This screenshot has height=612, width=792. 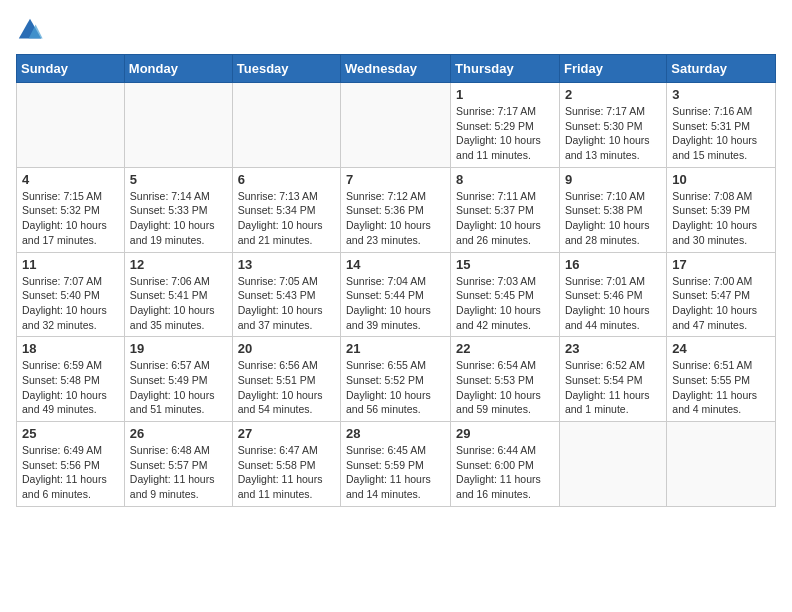 What do you see at coordinates (286, 464) in the screenshot?
I see `calendar-cell: 27Sunrise: 6:47 AM Sunset: 5:58 PM Dayli…` at bounding box center [286, 464].